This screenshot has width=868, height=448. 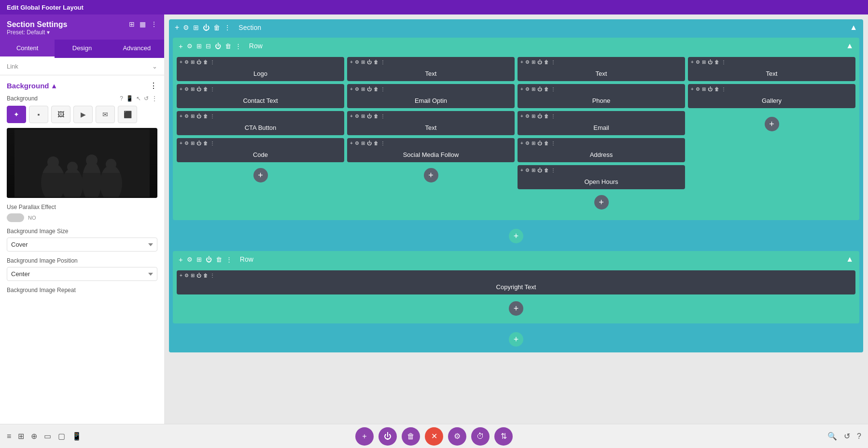 What do you see at coordinates (504, 436) in the screenshot?
I see `layout-bottom-btn: ⇅` at bounding box center [504, 436].